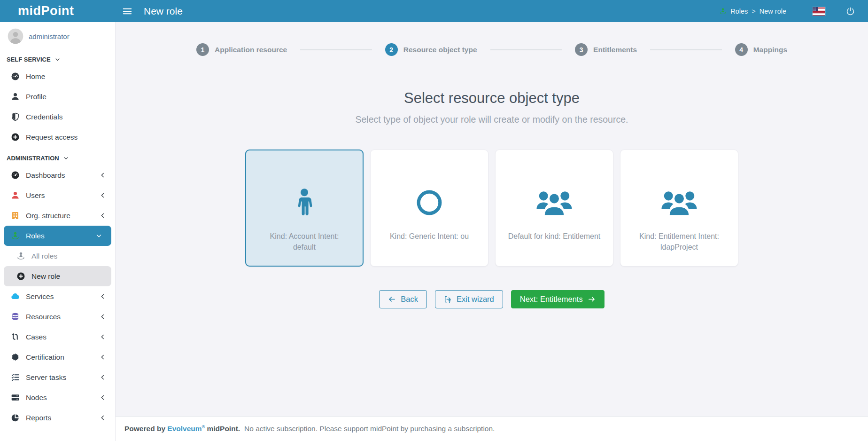 This screenshot has height=441, width=868. I want to click on page-title: Select resource object type, so click(492, 98).